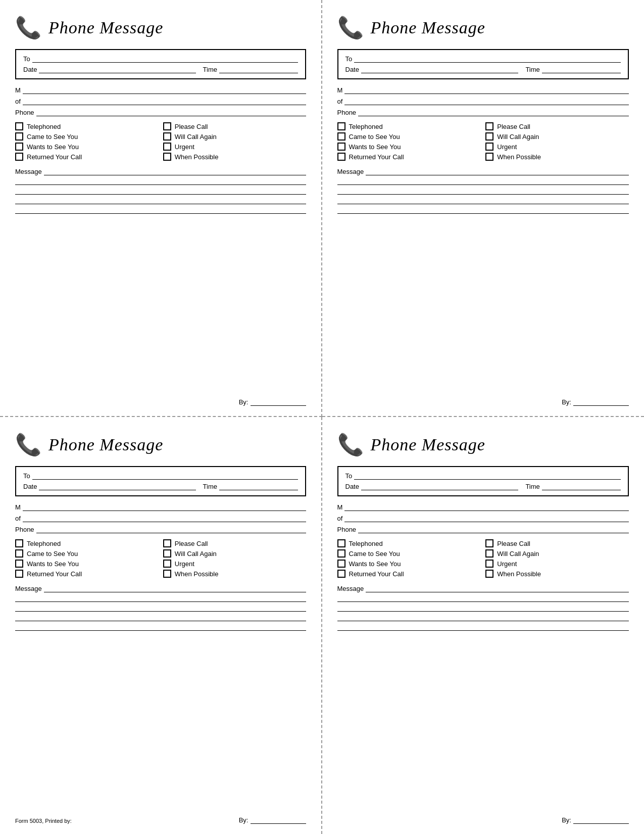 The height and width of the screenshot is (834, 644). What do you see at coordinates (117, 73) in the screenshot?
I see `date-underline` at bounding box center [117, 73].